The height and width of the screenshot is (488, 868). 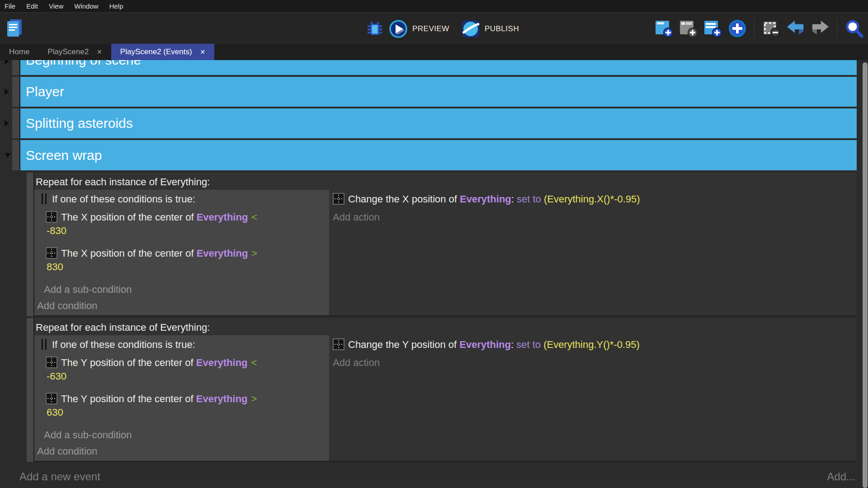 What do you see at coordinates (8, 155) in the screenshot?
I see `chevron-down-icon` at bounding box center [8, 155].